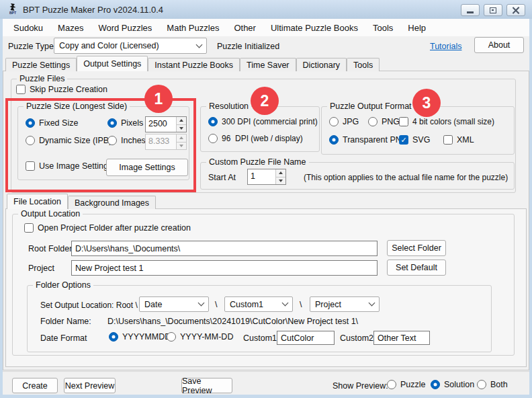  I want to click on pixels-spin-down, so click(181, 128).